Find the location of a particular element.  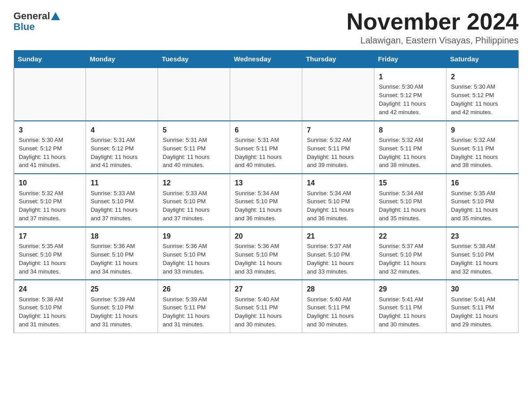

day-info-line: and 42 minutes. is located at coordinates (399, 112).